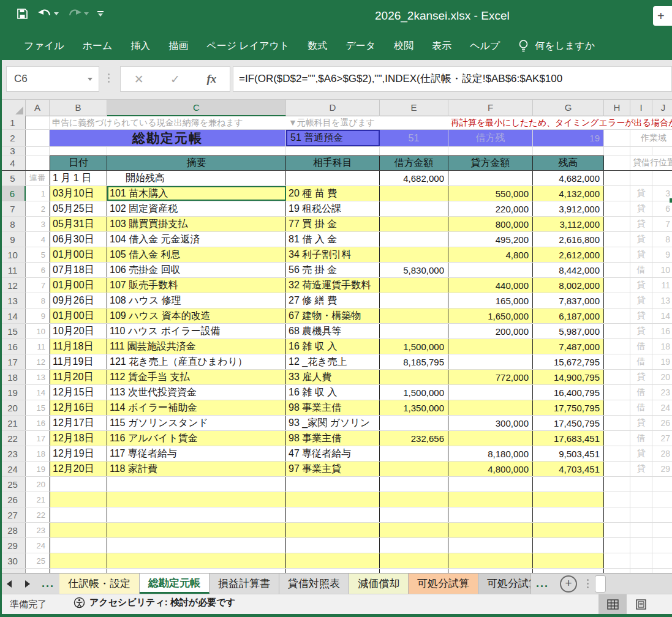 Image resolution: width=672 pixels, height=617 pixels. What do you see at coordinates (568, 151) in the screenshot?
I see `cell-G3` at bounding box center [568, 151].